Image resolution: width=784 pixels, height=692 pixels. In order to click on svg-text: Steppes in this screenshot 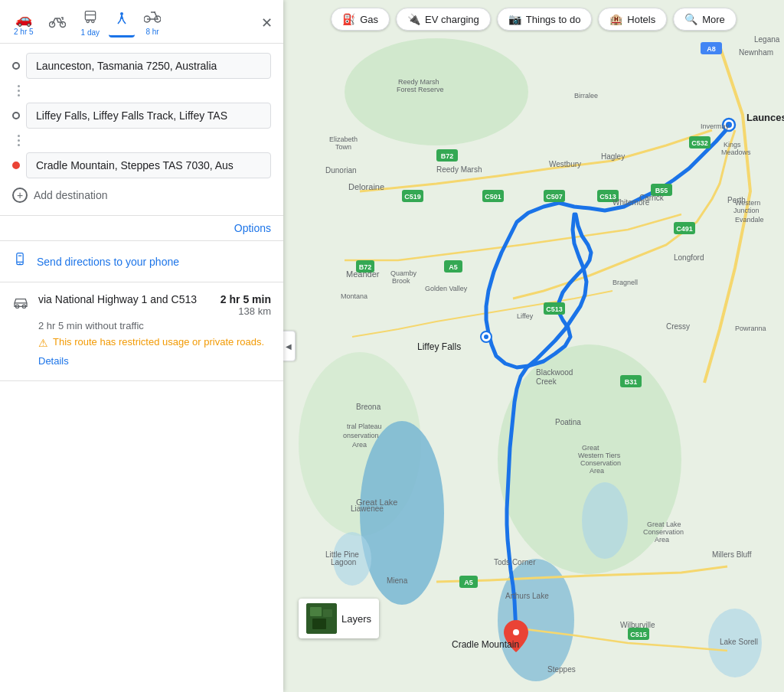, I will do `click(562, 669)`.